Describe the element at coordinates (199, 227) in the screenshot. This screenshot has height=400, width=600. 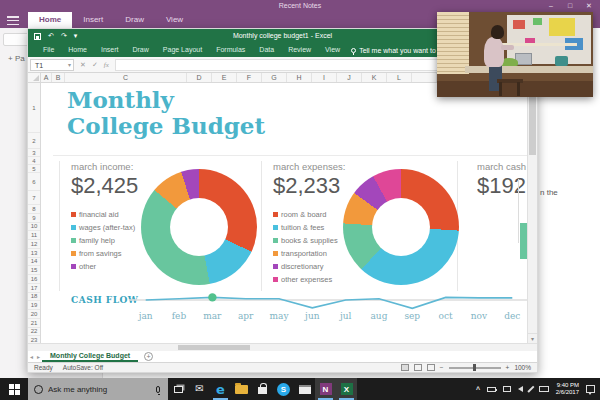
I see `income-donut-chart` at that location.